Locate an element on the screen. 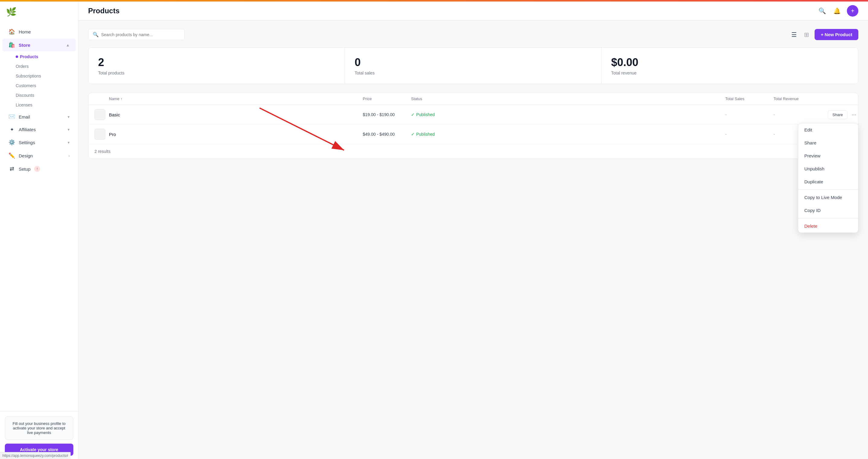  design-icon: ✏️ is located at coordinates (12, 156).